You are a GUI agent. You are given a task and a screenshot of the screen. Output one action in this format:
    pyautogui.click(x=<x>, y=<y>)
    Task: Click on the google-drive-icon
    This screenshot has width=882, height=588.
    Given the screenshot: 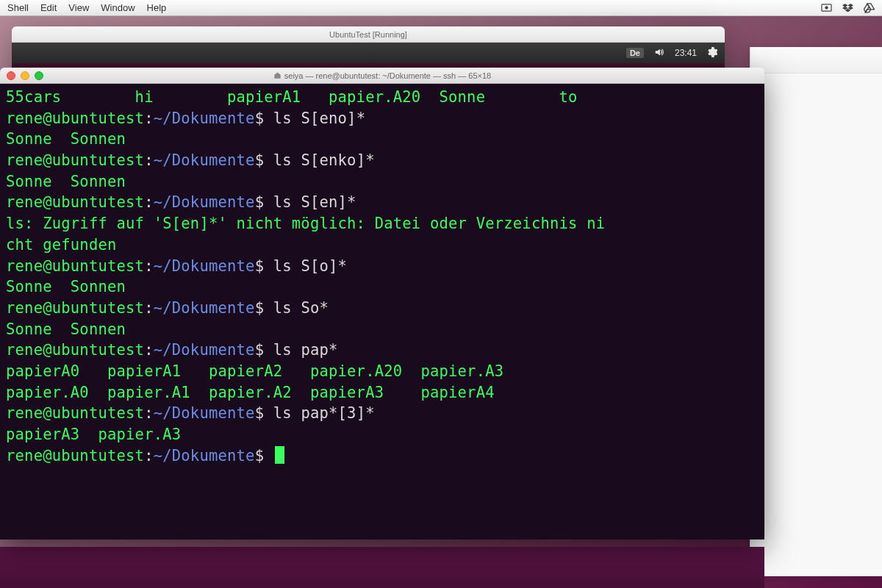 What is the action you would take?
    pyautogui.click(x=869, y=7)
    